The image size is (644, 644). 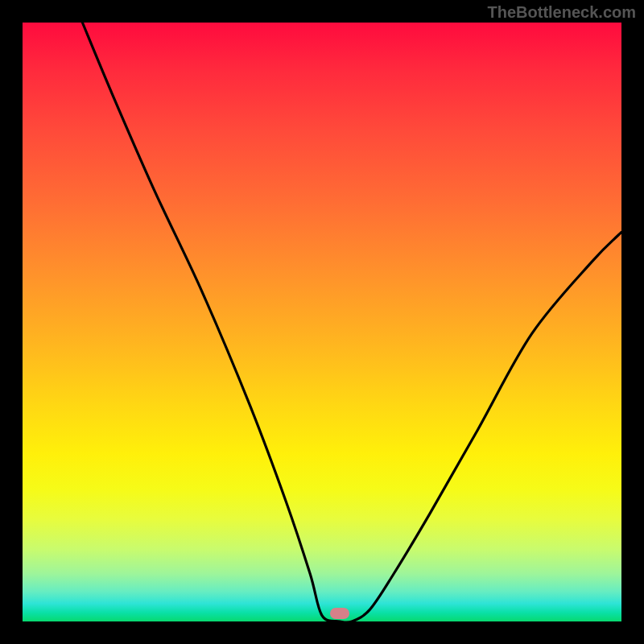 I want to click on min-point-marker, so click(x=340, y=613).